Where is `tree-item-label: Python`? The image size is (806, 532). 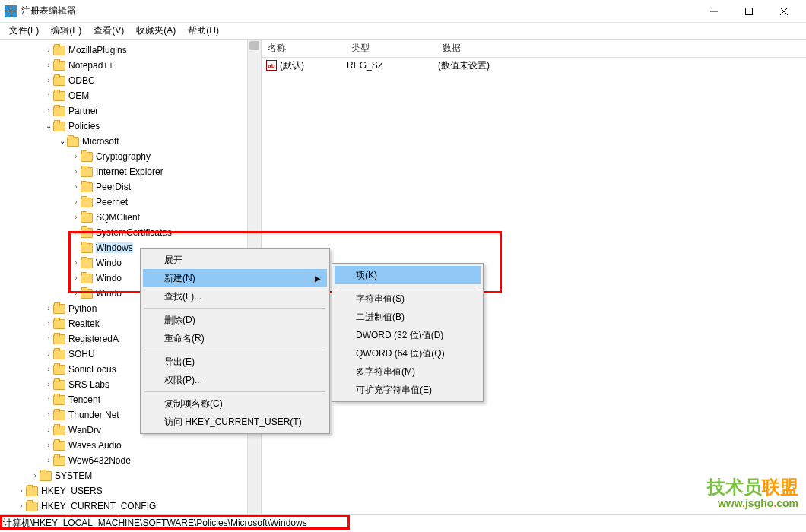 tree-item-label: Python is located at coordinates (82, 309).